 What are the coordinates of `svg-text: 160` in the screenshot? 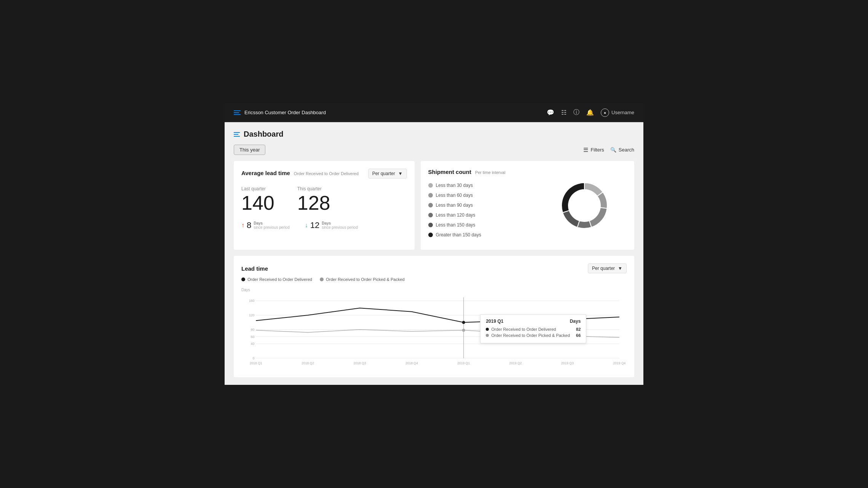 It's located at (252, 301).